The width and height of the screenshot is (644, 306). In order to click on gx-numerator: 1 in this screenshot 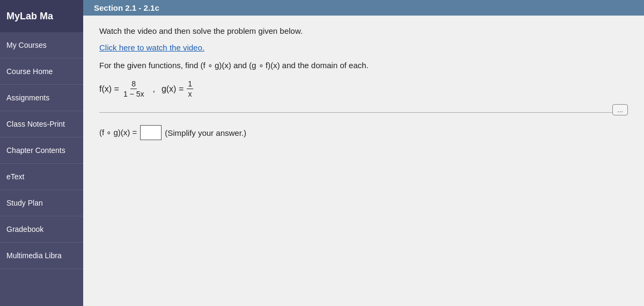, I will do `click(190, 84)`.